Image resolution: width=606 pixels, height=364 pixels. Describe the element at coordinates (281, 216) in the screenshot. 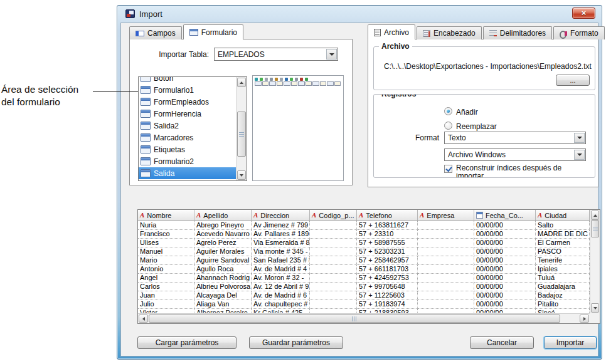

I see `column-header-direccion: ADireccion` at that location.